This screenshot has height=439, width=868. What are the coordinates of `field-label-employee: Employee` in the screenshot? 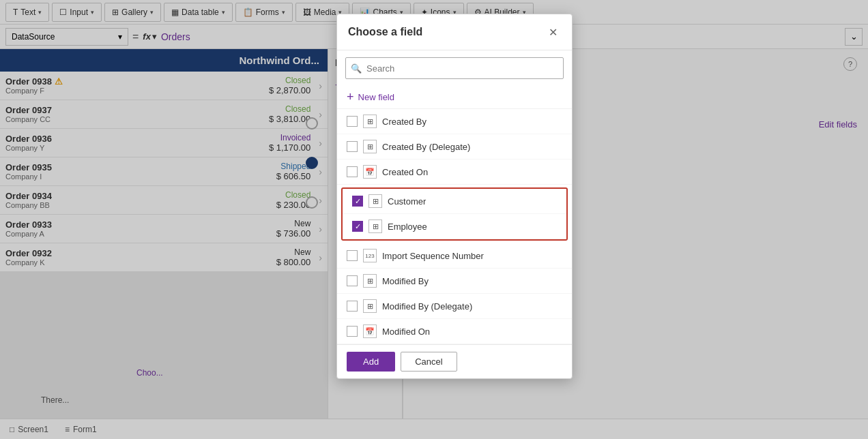 It's located at (407, 226).